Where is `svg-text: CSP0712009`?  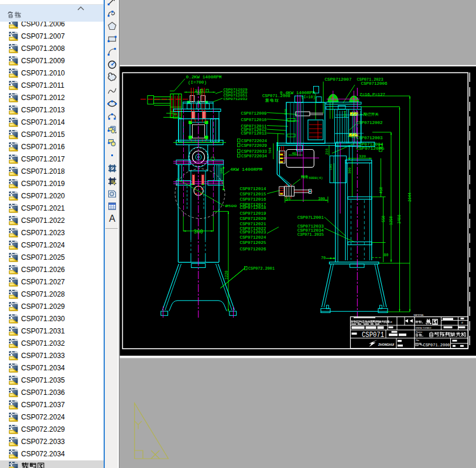 svg-text: CSP0712009 is located at coordinates (254, 113).